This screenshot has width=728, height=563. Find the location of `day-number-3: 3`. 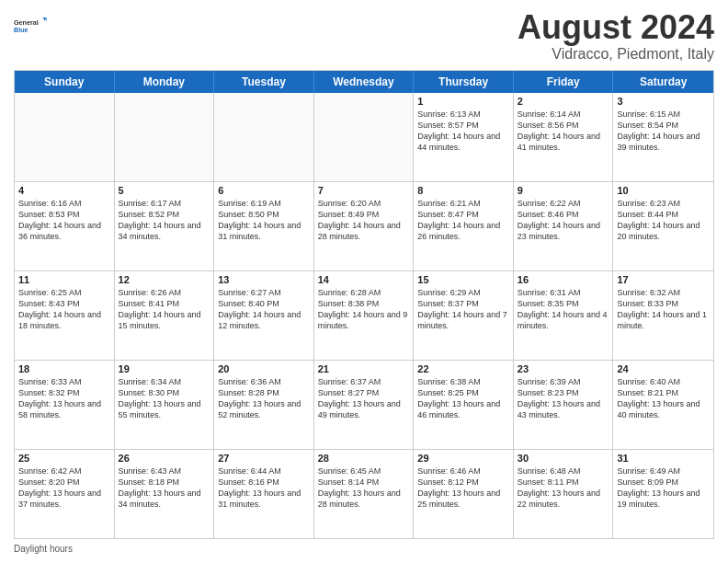

day-number-3: 3 is located at coordinates (664, 101).